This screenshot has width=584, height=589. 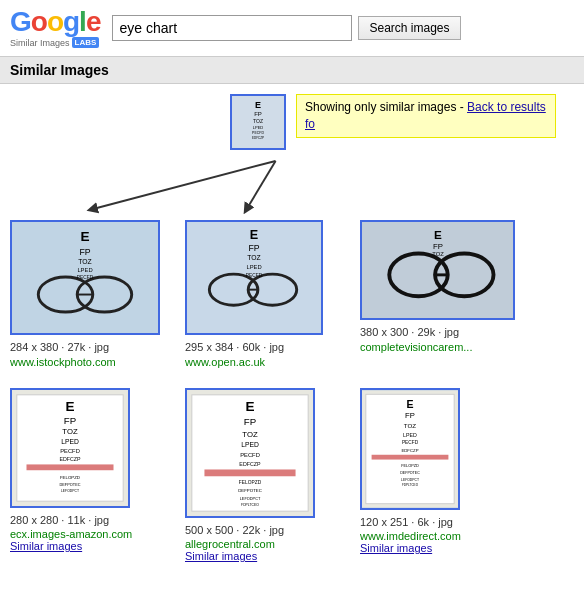 I want to click on bottom-image-3: E FP TOZ LPED PECFD EDFCZP FELOPZD DEFPO…, so click(x=440, y=472).